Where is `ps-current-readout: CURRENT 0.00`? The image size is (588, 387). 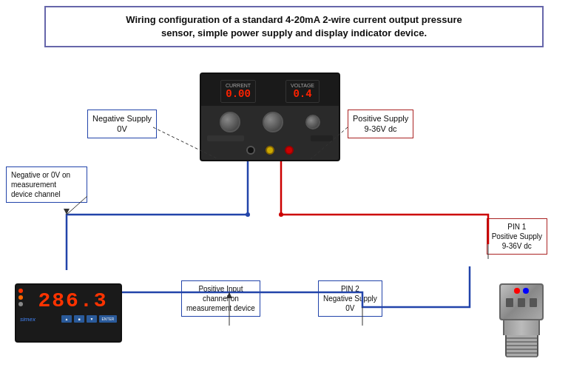
ps-current-readout: CURRENT 0.00 is located at coordinates (238, 92).